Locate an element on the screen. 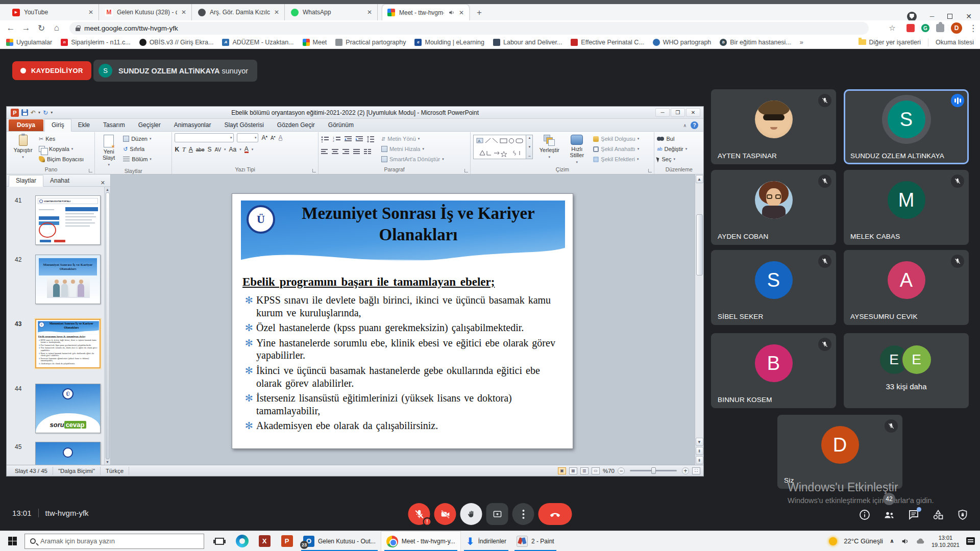  next-slide-icon: ⇟ is located at coordinates (699, 460).